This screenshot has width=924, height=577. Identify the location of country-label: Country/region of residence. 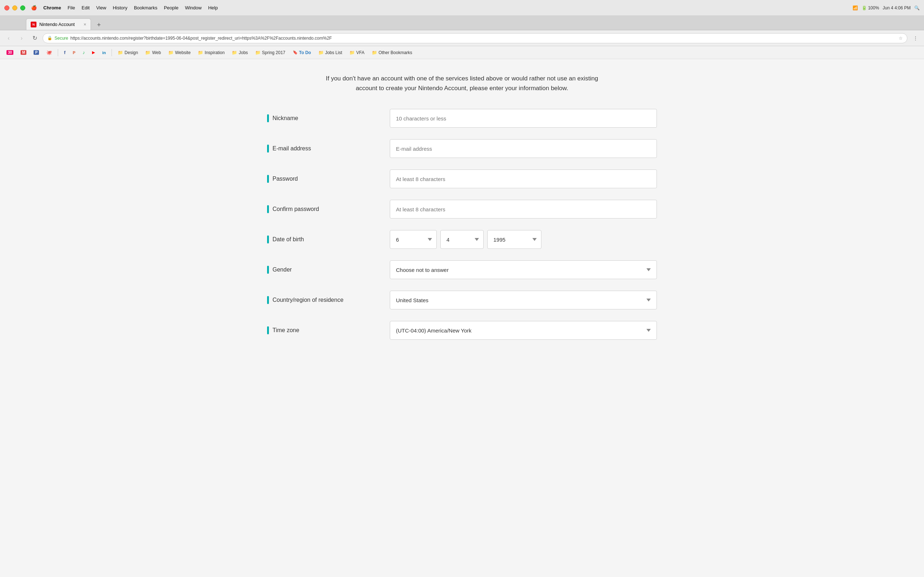
(328, 300).